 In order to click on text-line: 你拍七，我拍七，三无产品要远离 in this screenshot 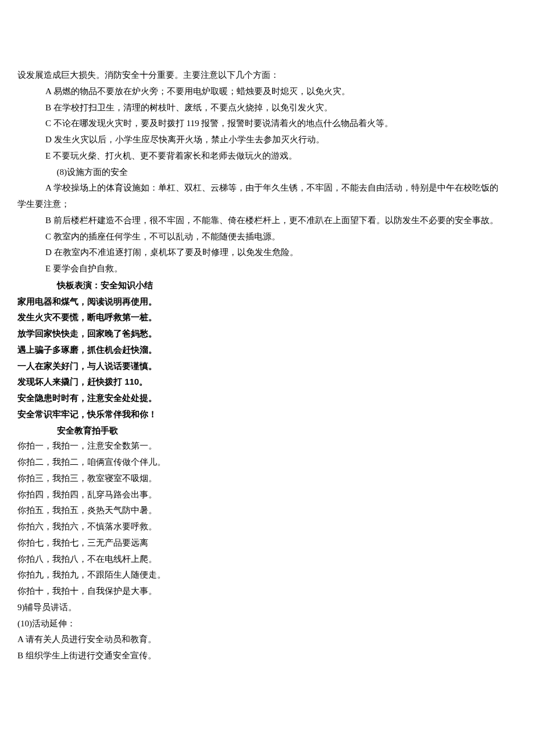, I will do `click(268, 543)`.